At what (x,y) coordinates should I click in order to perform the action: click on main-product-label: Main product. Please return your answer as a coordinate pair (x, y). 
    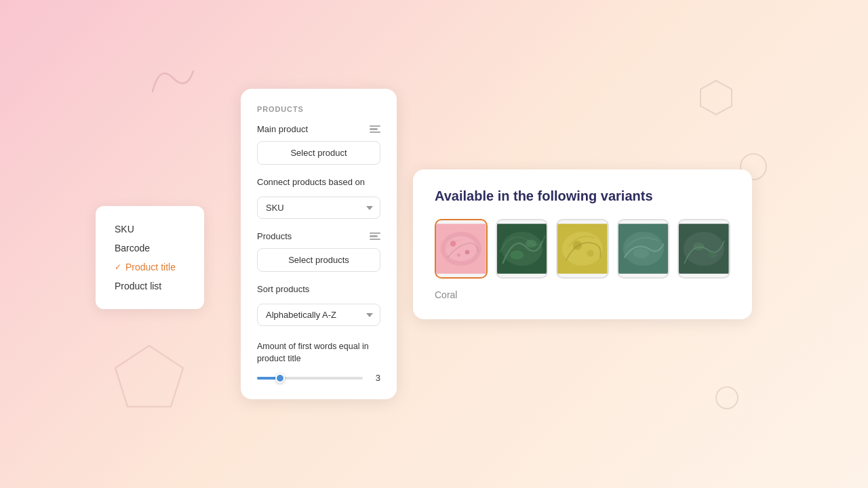
    Looking at the image, I should click on (282, 129).